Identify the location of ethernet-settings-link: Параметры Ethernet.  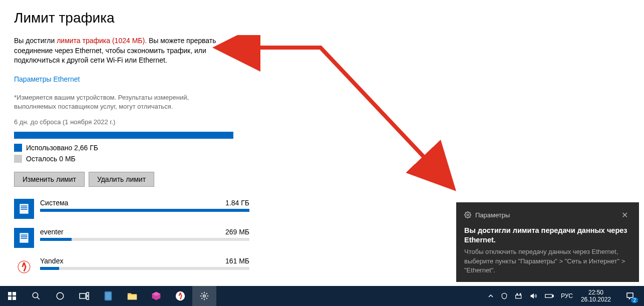
(47, 79).